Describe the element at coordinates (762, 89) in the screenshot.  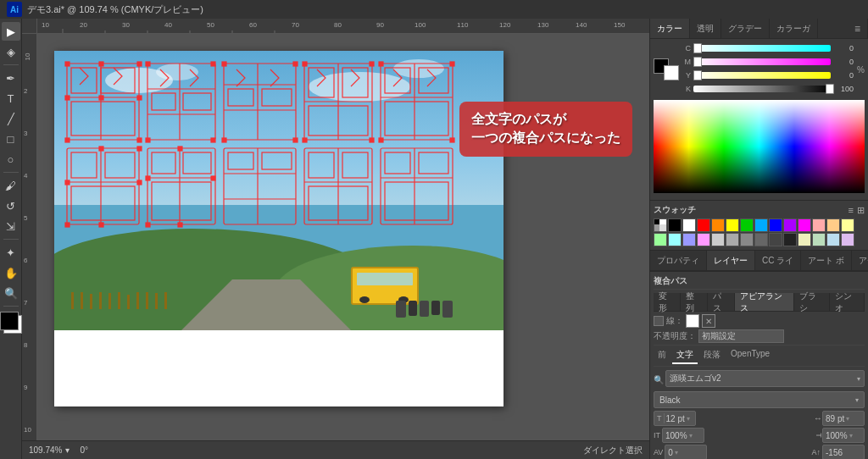
I see `cmyk-k-slider` at that location.